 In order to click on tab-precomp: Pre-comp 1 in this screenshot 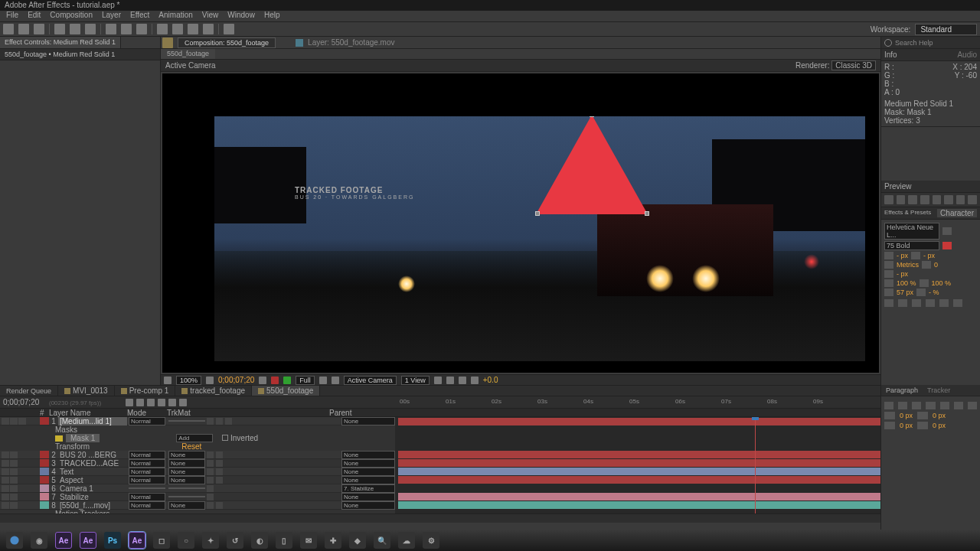, I will do `click(145, 390)`.